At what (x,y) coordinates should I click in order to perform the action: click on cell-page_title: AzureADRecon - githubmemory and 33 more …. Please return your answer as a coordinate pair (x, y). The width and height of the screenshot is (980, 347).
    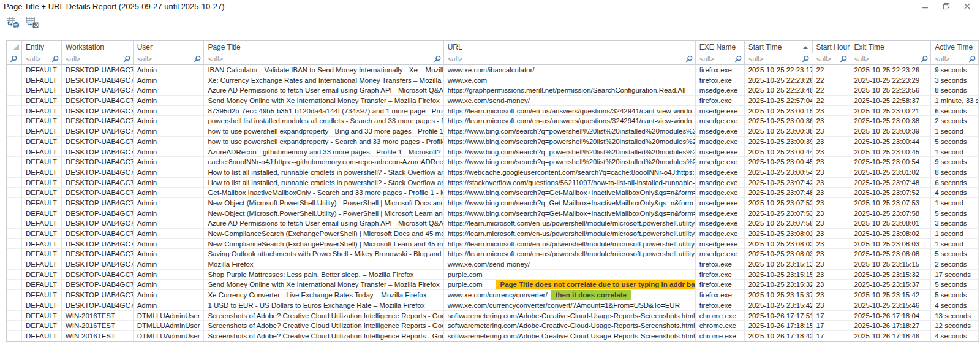
    Looking at the image, I should click on (323, 152).